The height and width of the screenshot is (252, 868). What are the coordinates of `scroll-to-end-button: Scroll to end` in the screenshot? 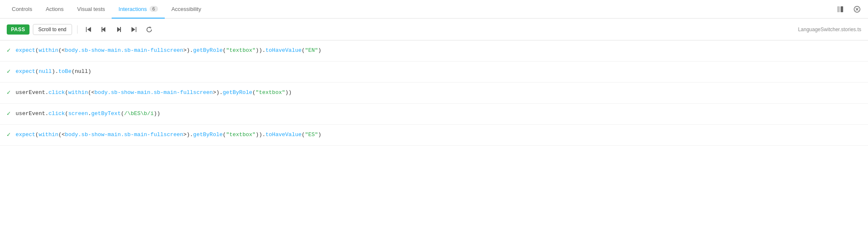 It's located at (52, 29).